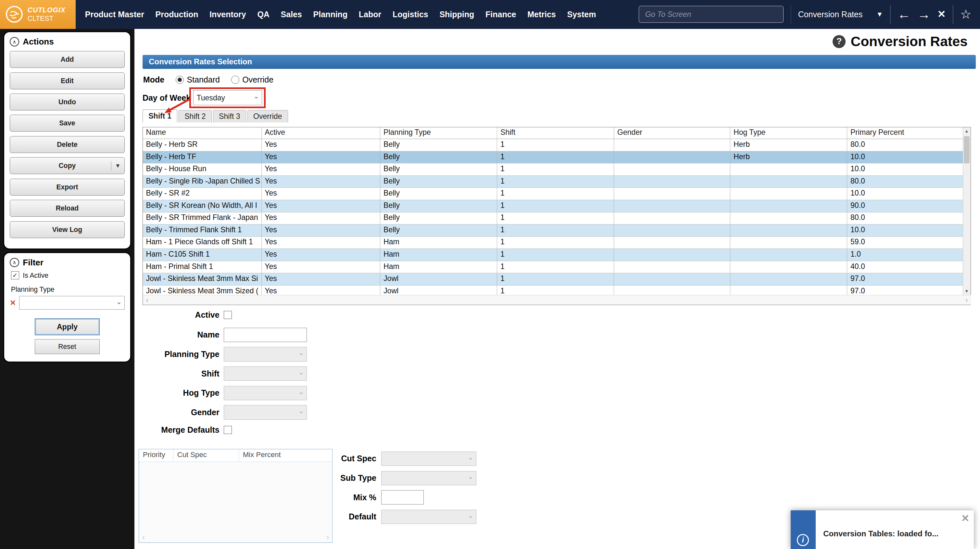 This screenshot has width=980, height=549. Describe the element at coordinates (67, 123) in the screenshot. I see `save-button: Save` at that location.